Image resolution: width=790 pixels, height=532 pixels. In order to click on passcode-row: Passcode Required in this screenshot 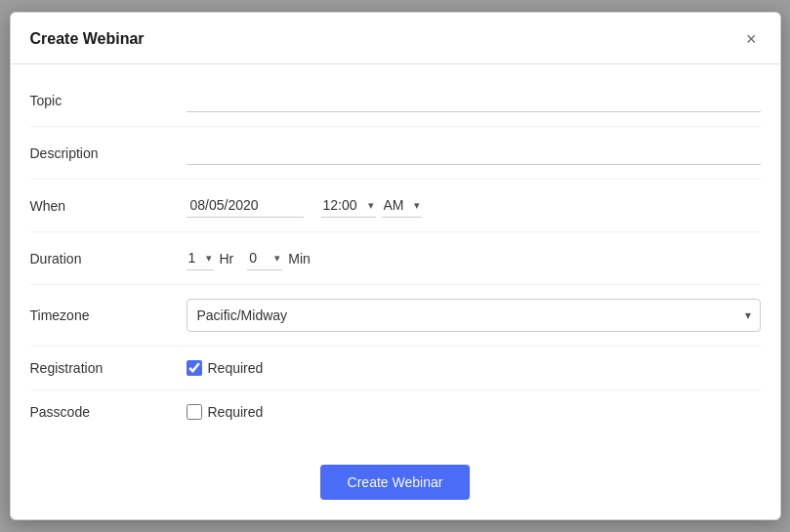, I will do `click(395, 412)`.